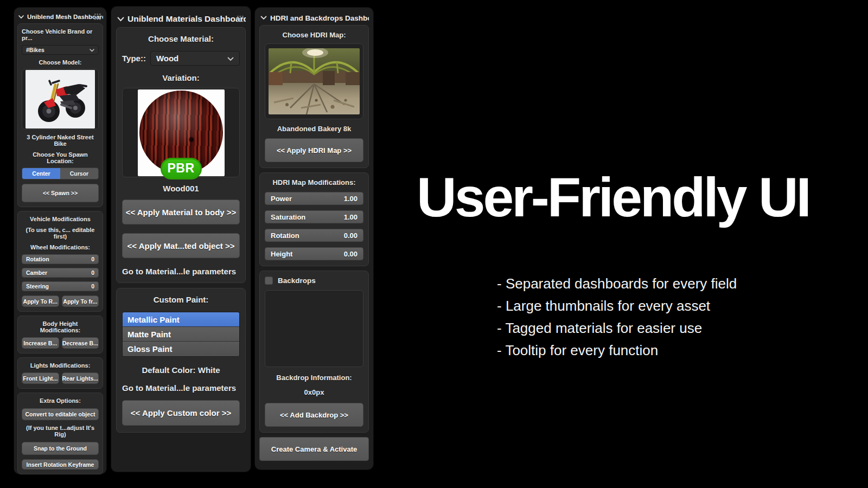 The height and width of the screenshot is (488, 868). Describe the element at coordinates (617, 284) in the screenshot. I see `feature-item: - Separated dashboards for every field` at that location.